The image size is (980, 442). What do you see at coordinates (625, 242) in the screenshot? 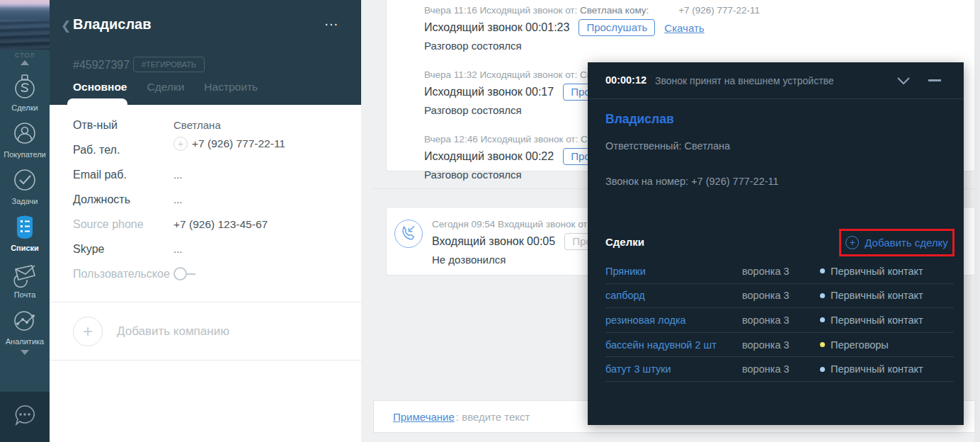
I see `deals-section-title: Сделки` at bounding box center [625, 242].